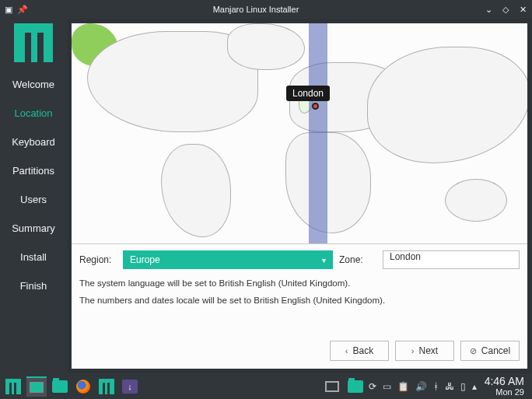 This screenshot has width=532, height=399. Describe the element at coordinates (464, 387) in the screenshot. I see `tray-battery-icon: ▯` at that location.